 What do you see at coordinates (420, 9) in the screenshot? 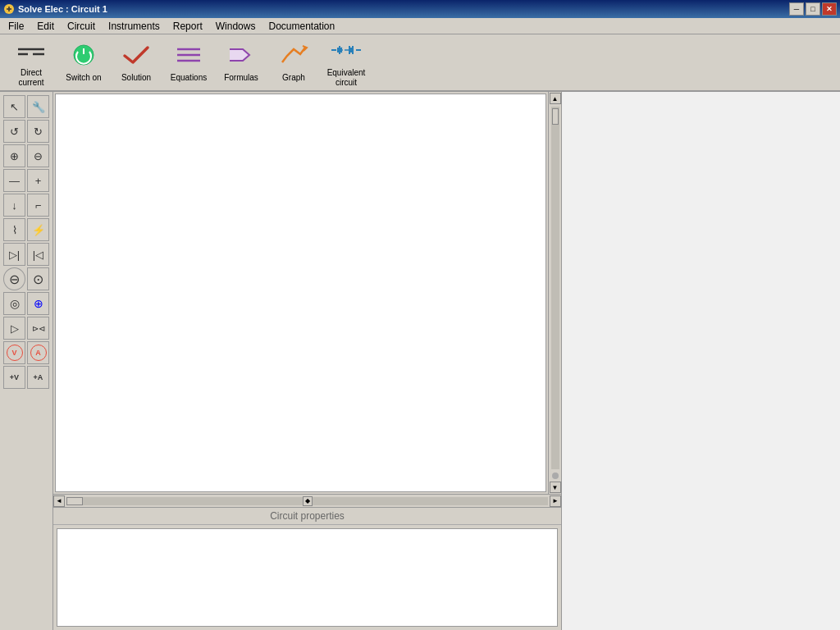
I see `title-bar: Solve Elec : Circuit 1 ─ □ ✕` at bounding box center [420, 9].